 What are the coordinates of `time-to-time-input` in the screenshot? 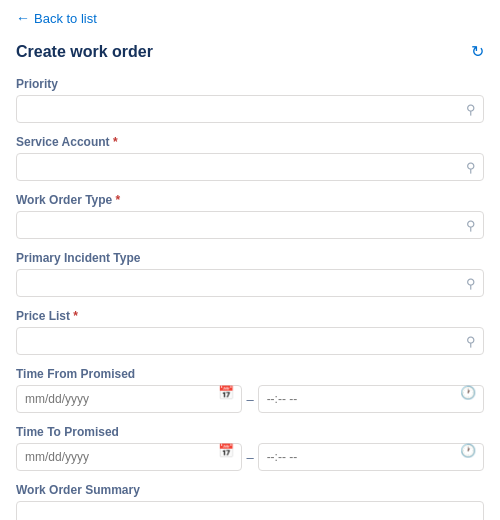 It's located at (371, 457).